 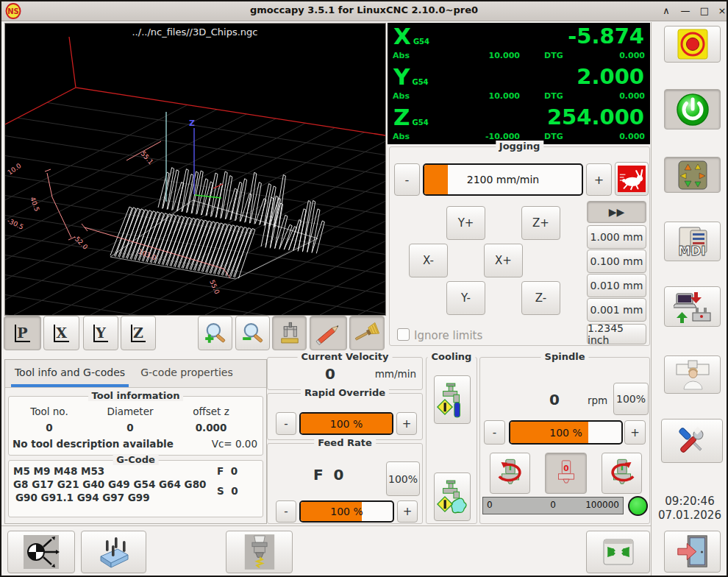 What do you see at coordinates (187, 372) in the screenshot?
I see `tab-gcode-properties: G-code properties` at bounding box center [187, 372].